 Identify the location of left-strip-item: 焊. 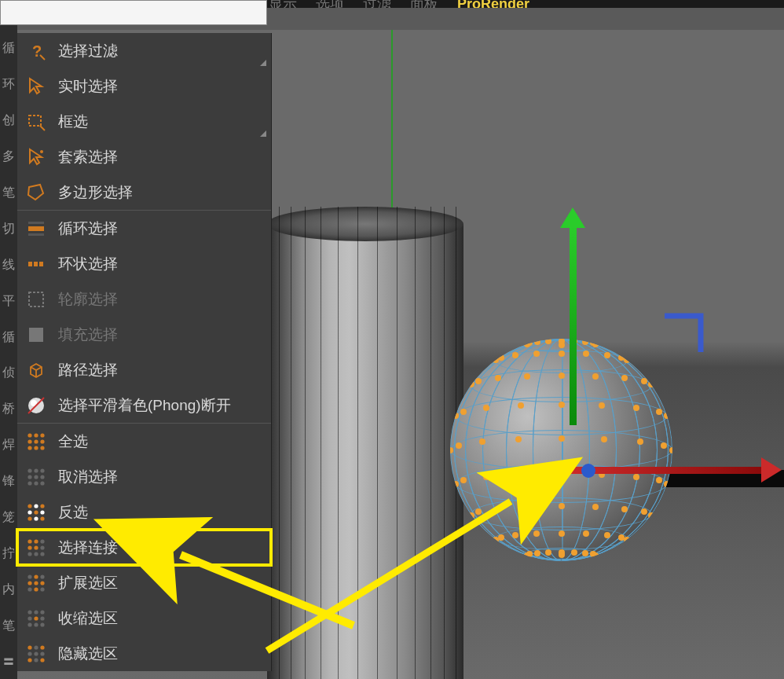
(9, 446).